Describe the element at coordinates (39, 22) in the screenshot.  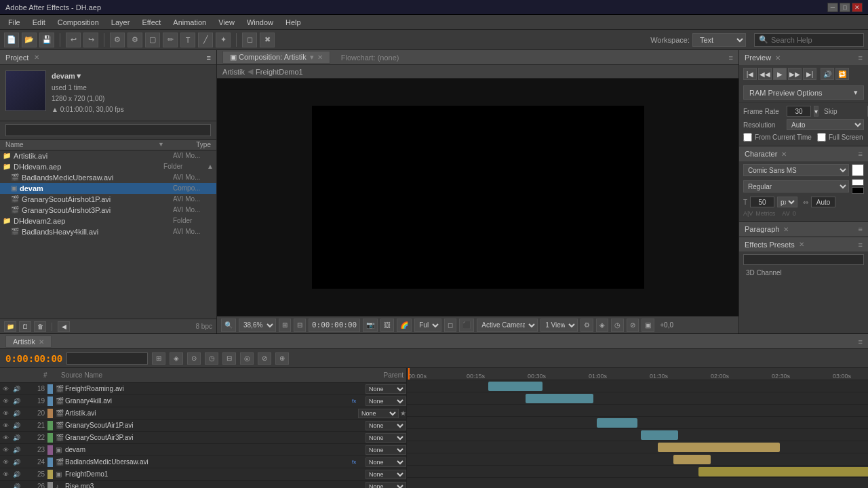
I see `menu-edit: Edit` at that location.